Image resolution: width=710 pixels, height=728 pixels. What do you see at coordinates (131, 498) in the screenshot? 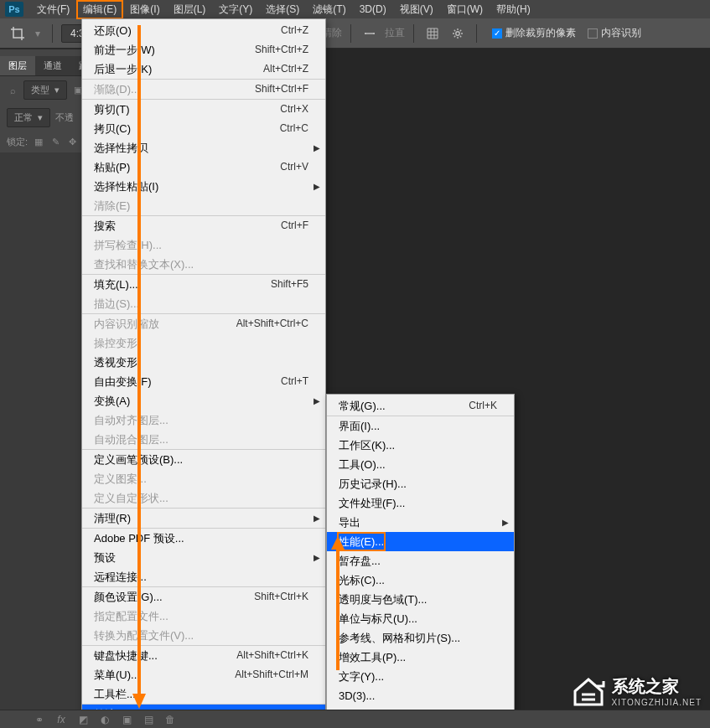
I see `edit-menu-label: 定义自定形状...` at bounding box center [131, 498].